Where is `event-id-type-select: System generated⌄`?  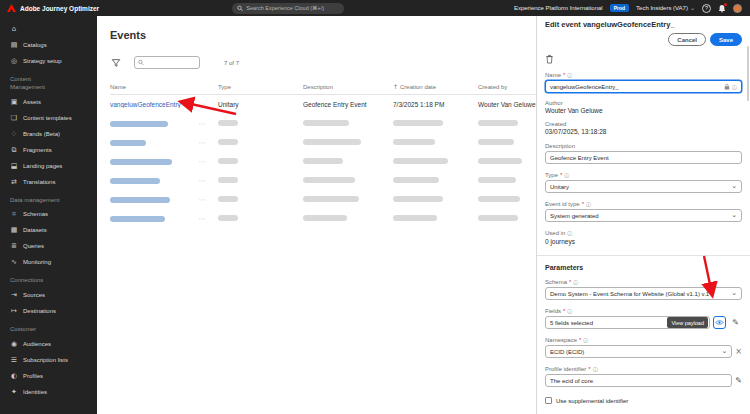
event-id-type-select: System generated⌄ is located at coordinates (644, 216).